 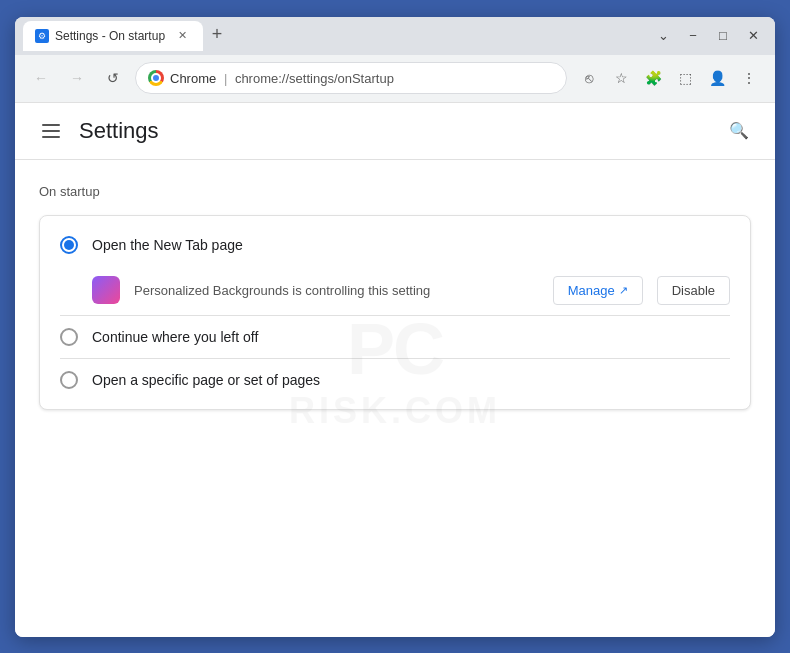 What do you see at coordinates (113, 78) in the screenshot?
I see `reload-button: ↺` at bounding box center [113, 78].